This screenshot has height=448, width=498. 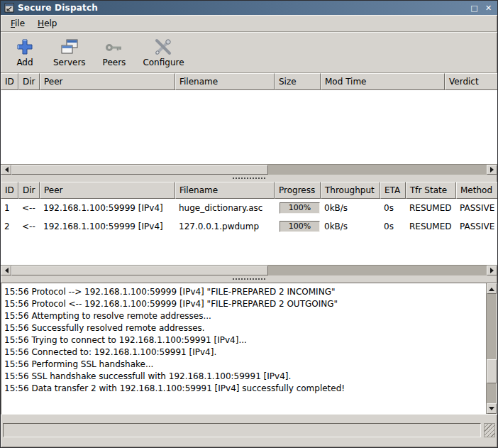 What do you see at coordinates (47, 23) in the screenshot?
I see `menu-help: Help` at bounding box center [47, 23].